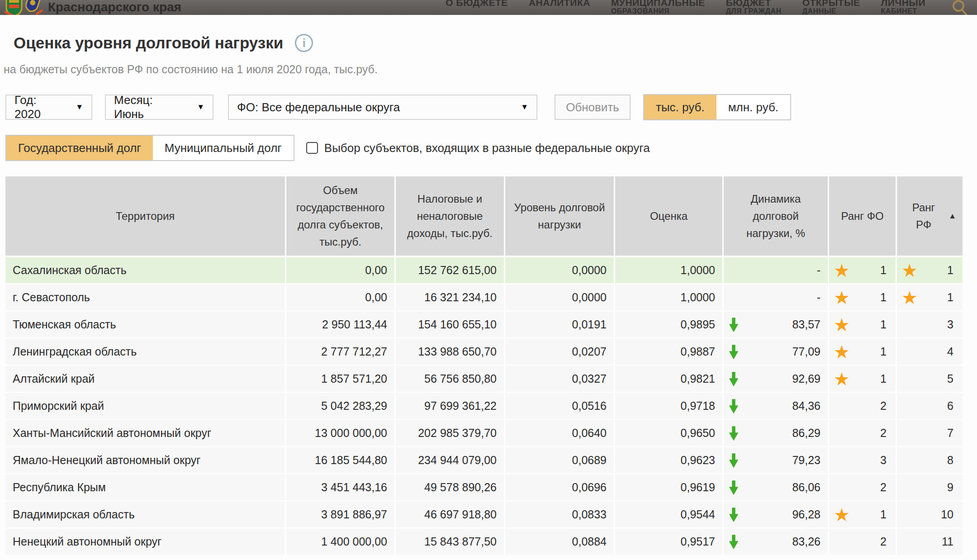  I want to click on table-row: Ненецкий автономный округ1 400 000,0015 …, so click(484, 542).